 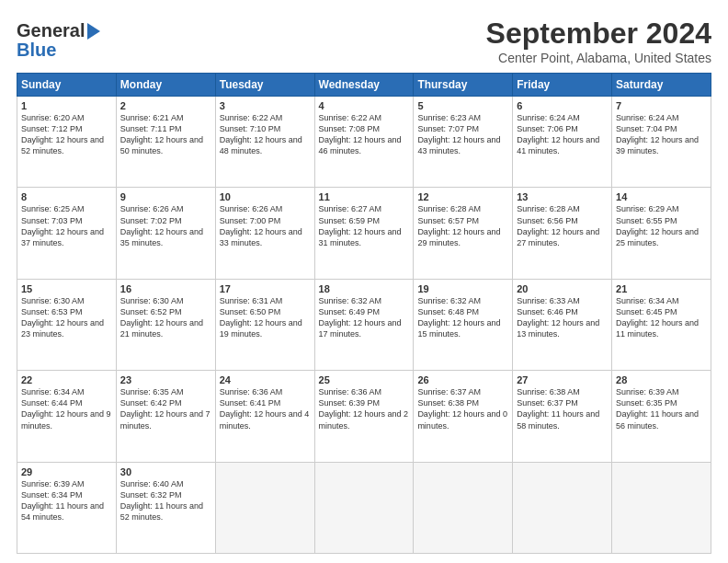 What do you see at coordinates (67, 508) in the screenshot?
I see `calendar-cell: 29Sunrise: 6:39 AMSunset: 6:34 PMDayligh…` at bounding box center [67, 508].